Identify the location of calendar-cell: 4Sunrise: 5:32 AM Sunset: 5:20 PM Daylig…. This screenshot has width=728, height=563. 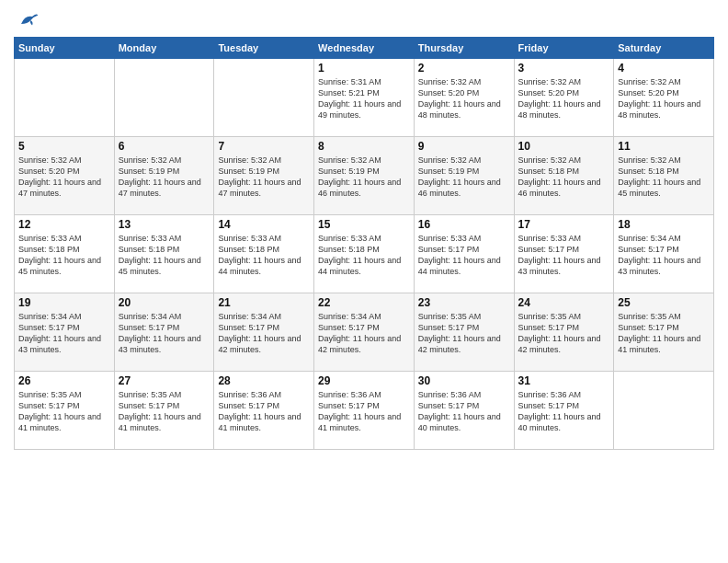
(664, 98).